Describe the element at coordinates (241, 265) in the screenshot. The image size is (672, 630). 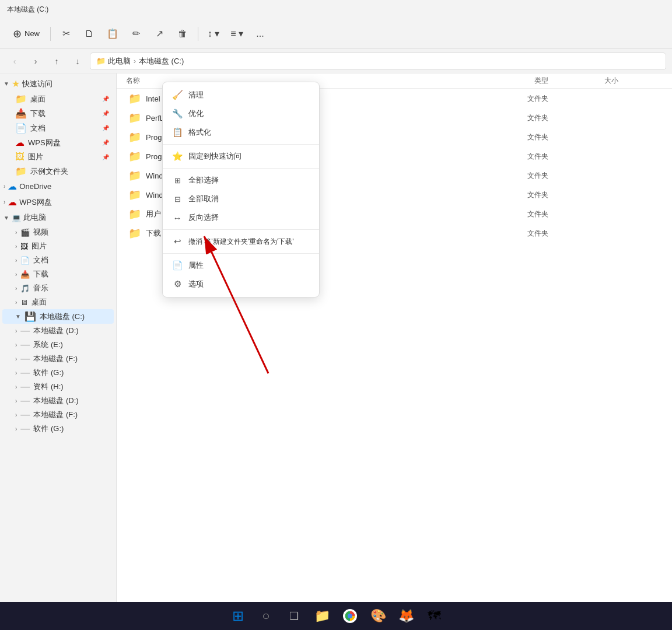
I see `menu-item-properties: 📄 属性` at that location.